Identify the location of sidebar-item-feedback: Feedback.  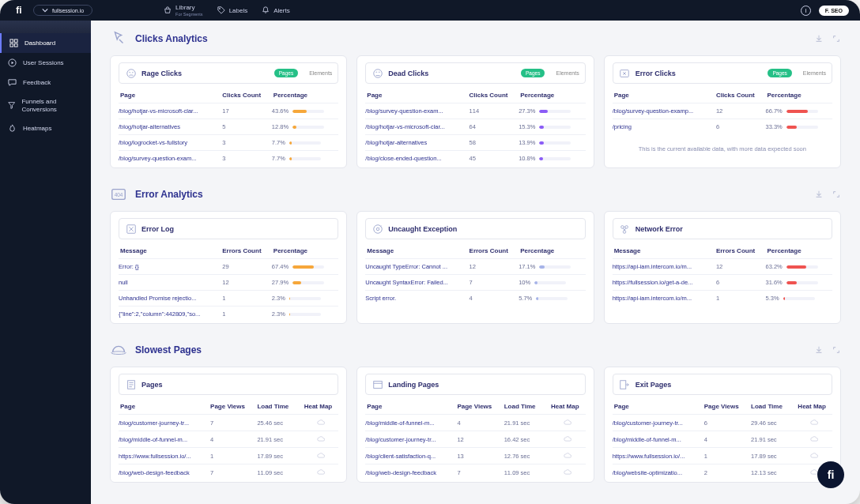
(46, 82).